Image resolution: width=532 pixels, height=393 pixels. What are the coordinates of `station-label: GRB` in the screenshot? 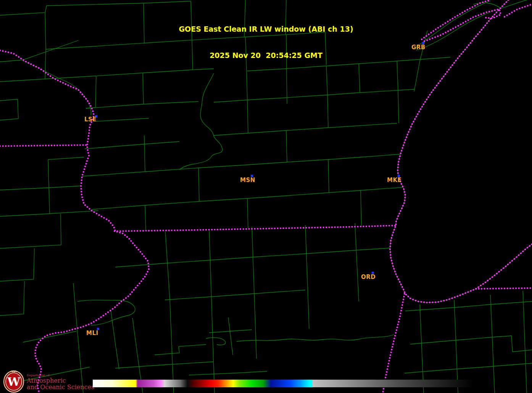 It's located at (418, 47).